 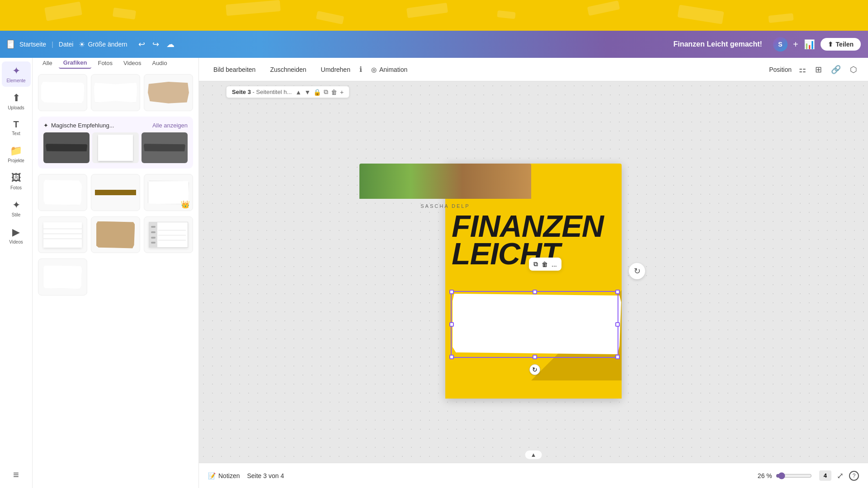 What do you see at coordinates (132, 63) in the screenshot?
I see `tab-videos: Videos` at bounding box center [132, 63].